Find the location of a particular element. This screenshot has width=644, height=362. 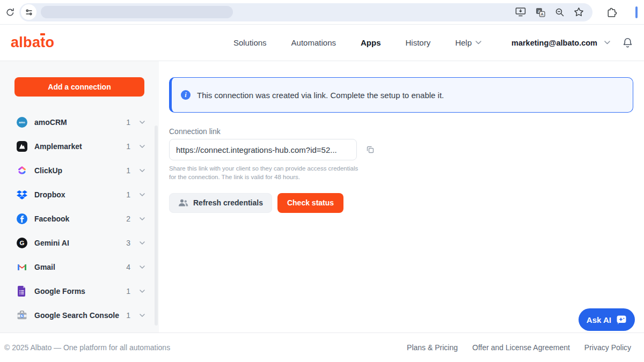

nav-automations: Automations is located at coordinates (313, 43).